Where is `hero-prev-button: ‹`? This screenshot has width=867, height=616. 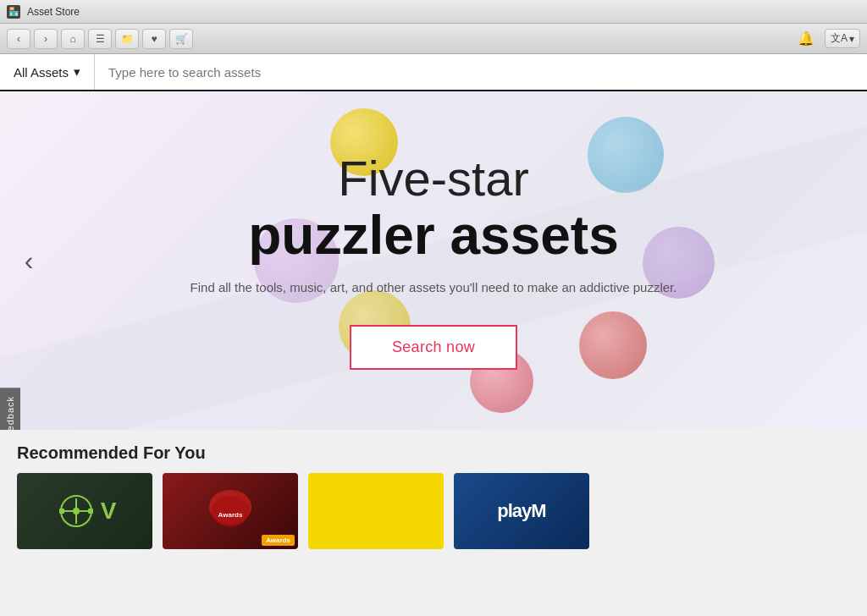
hero-prev-button: ‹ is located at coordinates (29, 261).